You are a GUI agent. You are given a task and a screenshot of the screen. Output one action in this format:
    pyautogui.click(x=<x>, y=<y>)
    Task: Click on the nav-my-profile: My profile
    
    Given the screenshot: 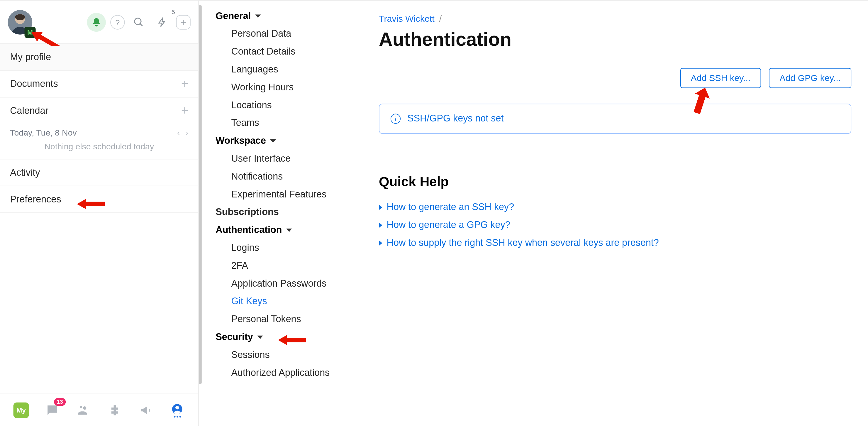 What is the action you would take?
    pyautogui.click(x=99, y=57)
    